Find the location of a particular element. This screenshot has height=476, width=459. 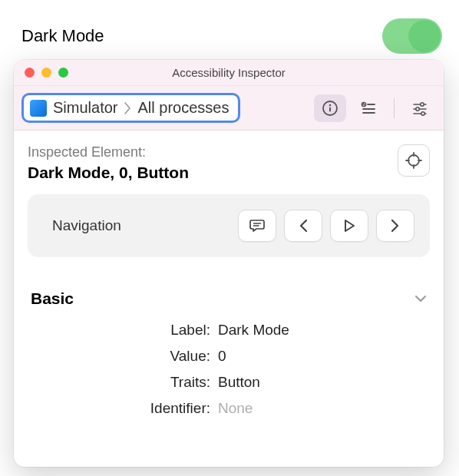

toolbar: Simulator All processes is located at coordinates (229, 108).